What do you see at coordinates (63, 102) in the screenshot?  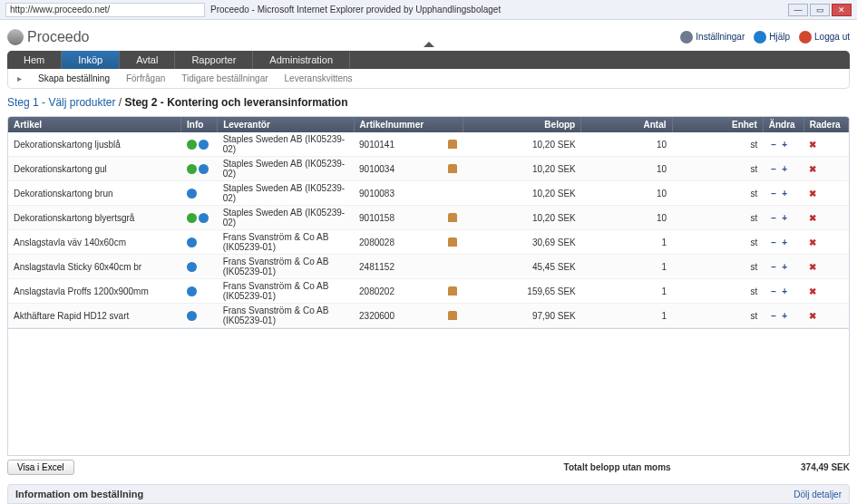 I see `breadcrumb-step1: Steg 1 - Välj produkter` at bounding box center [63, 102].